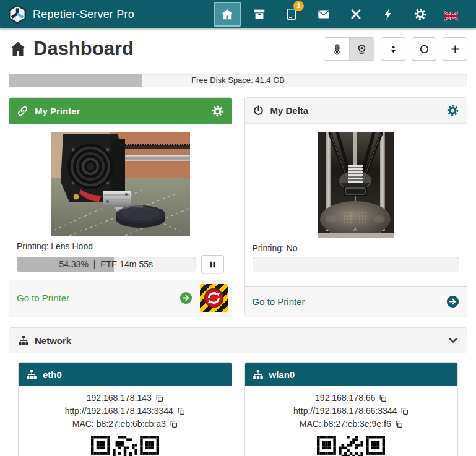 The image size is (476, 456). I want to click on webcam-image-my-printer, so click(120, 183).